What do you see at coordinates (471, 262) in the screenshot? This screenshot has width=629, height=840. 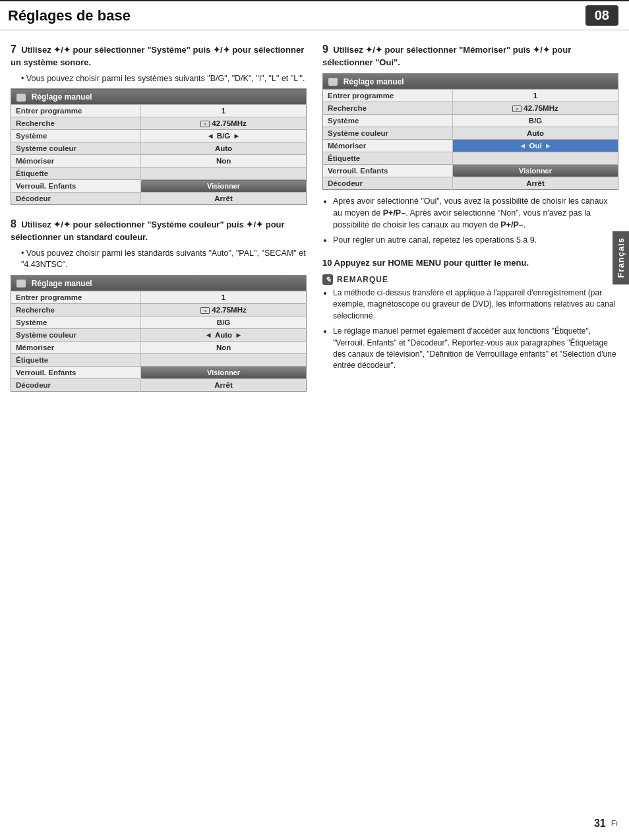 I see `step-10: 10 Appuyez sur HOME MENU pour quitter le…` at bounding box center [471, 262].